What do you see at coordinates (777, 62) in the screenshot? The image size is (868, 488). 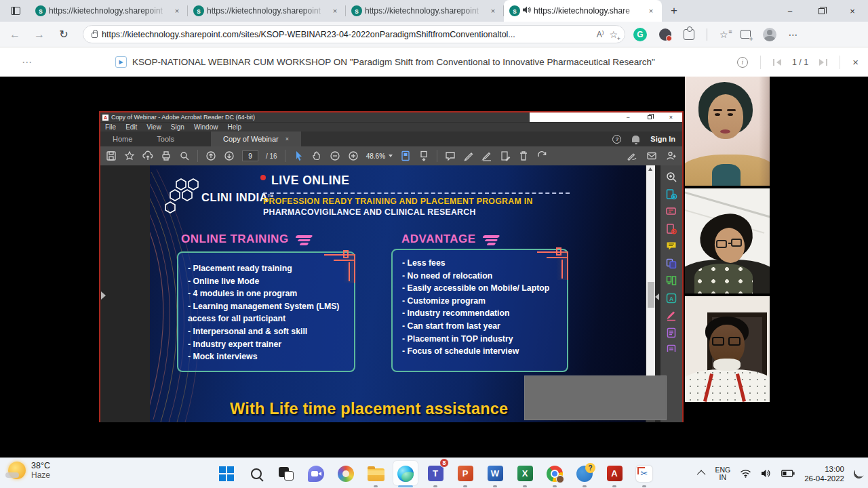 I see `previous-item-icon` at bounding box center [777, 62].